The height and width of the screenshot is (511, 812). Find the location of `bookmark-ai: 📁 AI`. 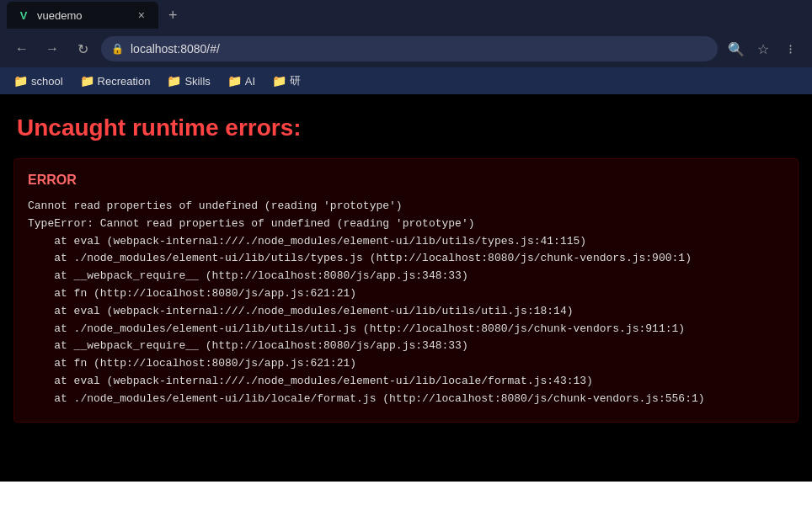

bookmark-ai: 📁 AI is located at coordinates (241, 81).